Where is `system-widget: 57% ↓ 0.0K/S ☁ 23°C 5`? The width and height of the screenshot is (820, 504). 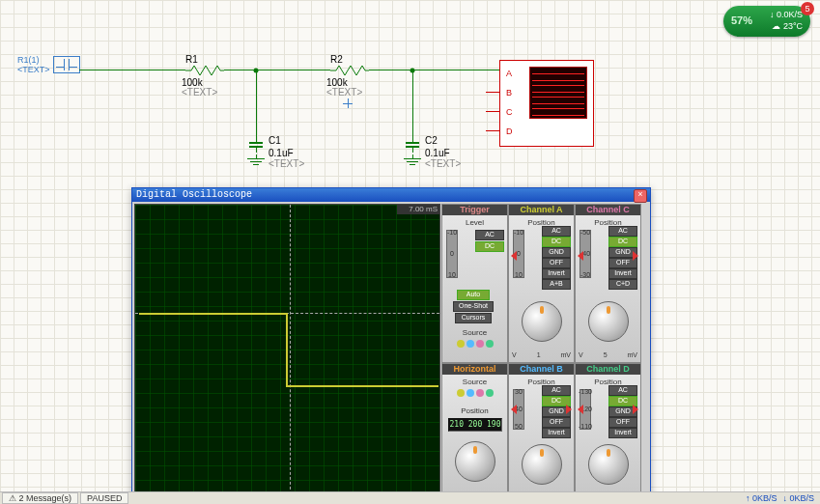
system-widget: 57% ↓ 0.0K/S ☁ 23°C 5 is located at coordinates (767, 21).